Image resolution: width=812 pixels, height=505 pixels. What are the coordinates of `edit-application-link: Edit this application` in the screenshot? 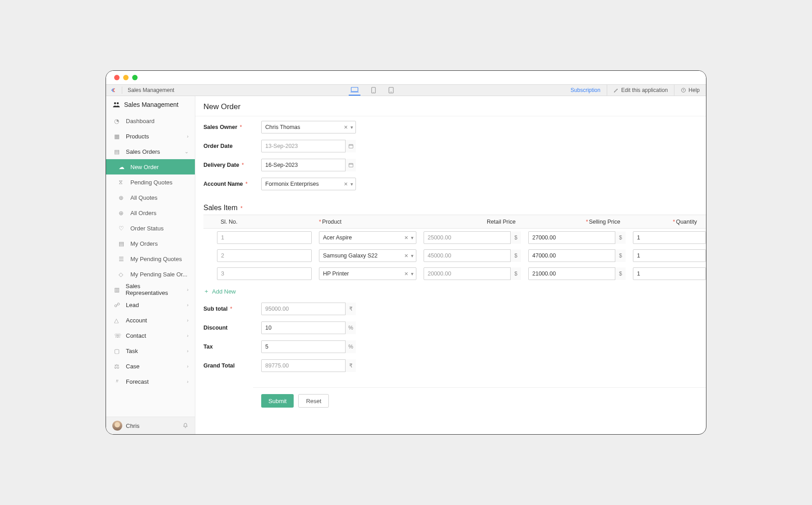 It's located at (641, 90).